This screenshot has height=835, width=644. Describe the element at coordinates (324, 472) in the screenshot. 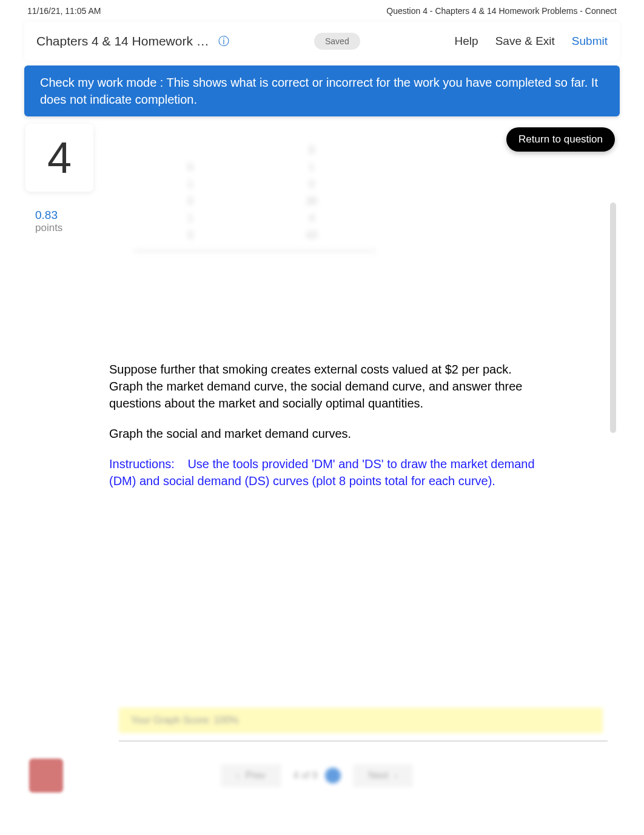

I see `instructions-paragraph: Instructions: Use the tools provided 'DM…` at that location.